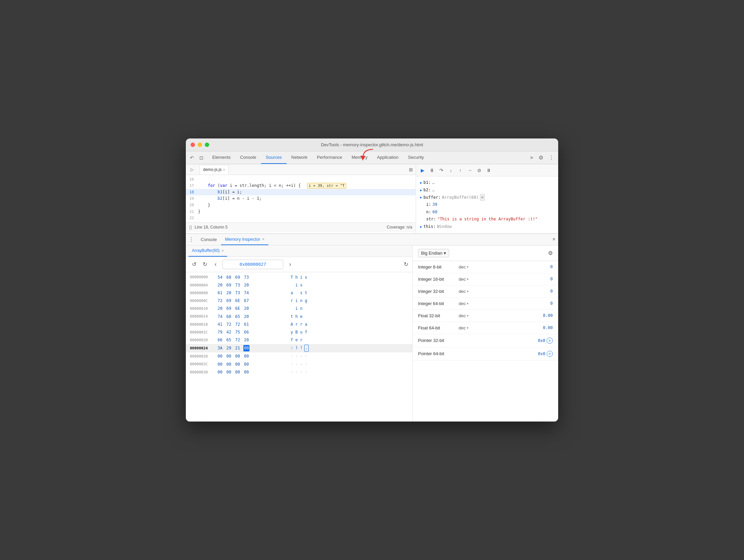 The width and height of the screenshot is (744, 560). What do you see at coordinates (434, 253) in the screenshot?
I see `endian-select: Big Endian ▾` at bounding box center [434, 253].